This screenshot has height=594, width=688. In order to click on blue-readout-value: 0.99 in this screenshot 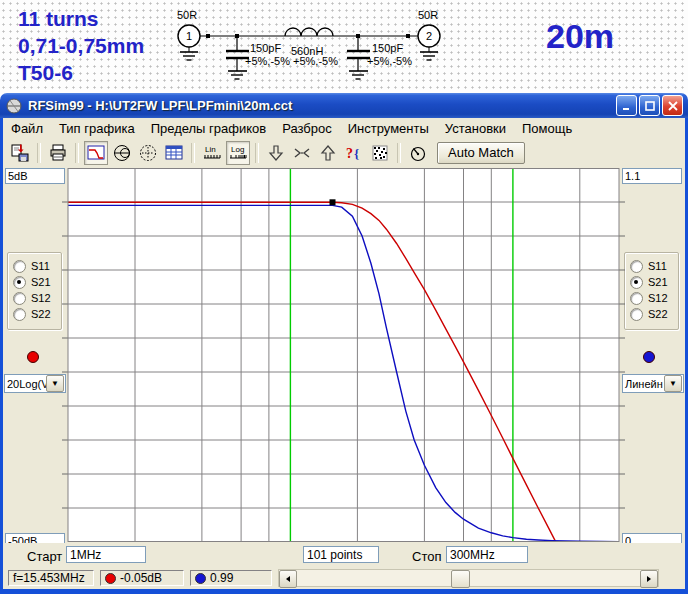, I will do `click(222, 578)`.